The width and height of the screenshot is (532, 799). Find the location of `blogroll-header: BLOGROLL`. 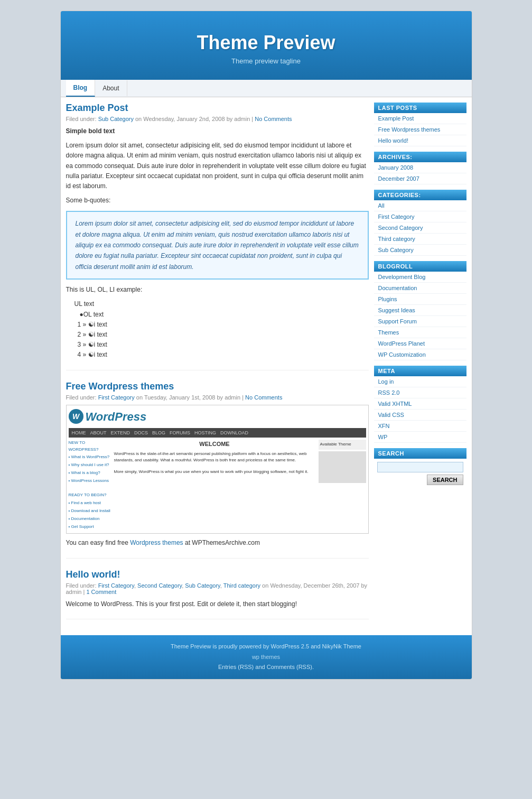

blogroll-header: BLOGROLL is located at coordinates (421, 266).